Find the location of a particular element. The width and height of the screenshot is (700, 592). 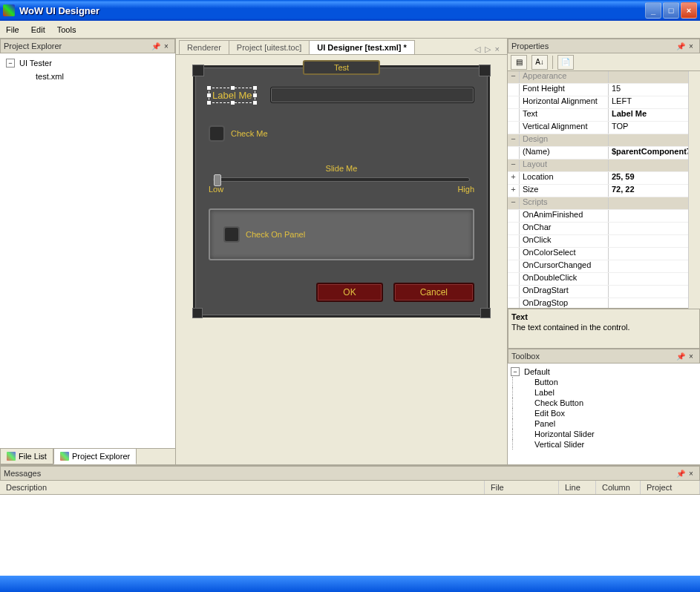

document-tabs: Renderer Project [uitest.toc] UI Designe… is located at coordinates (341, 47).